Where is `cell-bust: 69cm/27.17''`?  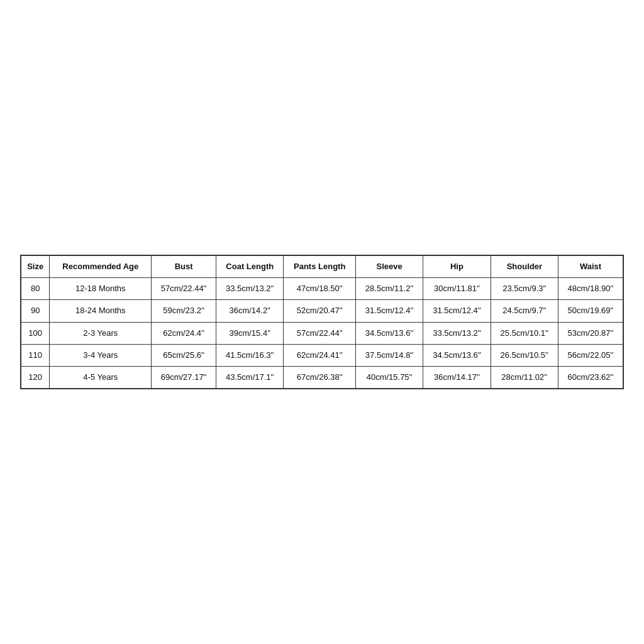
cell-bust: 69cm/27.17'' is located at coordinates (184, 377).